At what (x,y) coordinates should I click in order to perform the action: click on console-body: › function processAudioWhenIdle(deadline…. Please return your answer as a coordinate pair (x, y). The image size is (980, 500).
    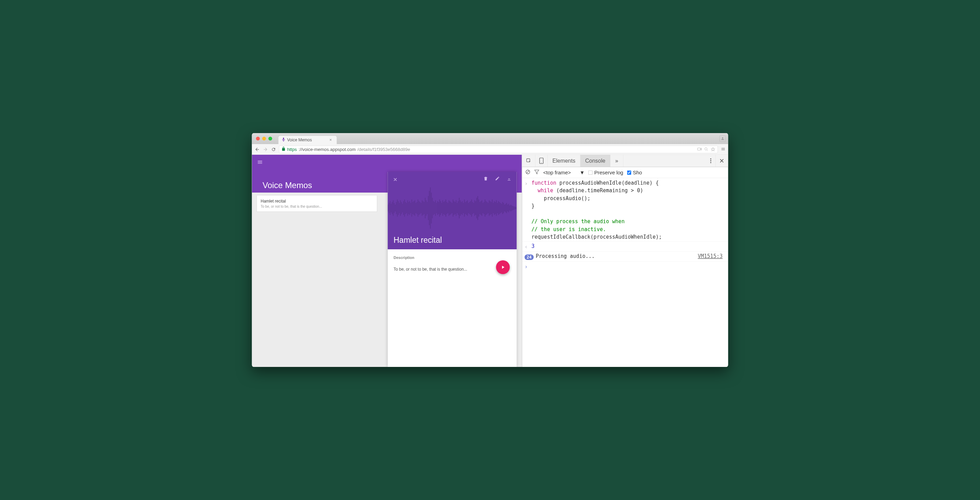
    Looking at the image, I should click on (625, 272).